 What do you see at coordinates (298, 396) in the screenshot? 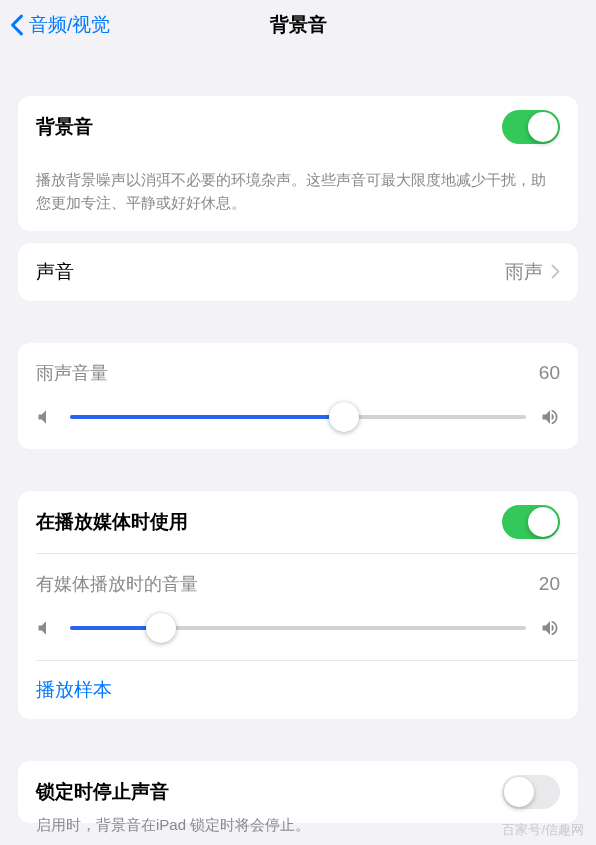
I see `group-rain-volume: 雨声音量 60` at bounding box center [298, 396].